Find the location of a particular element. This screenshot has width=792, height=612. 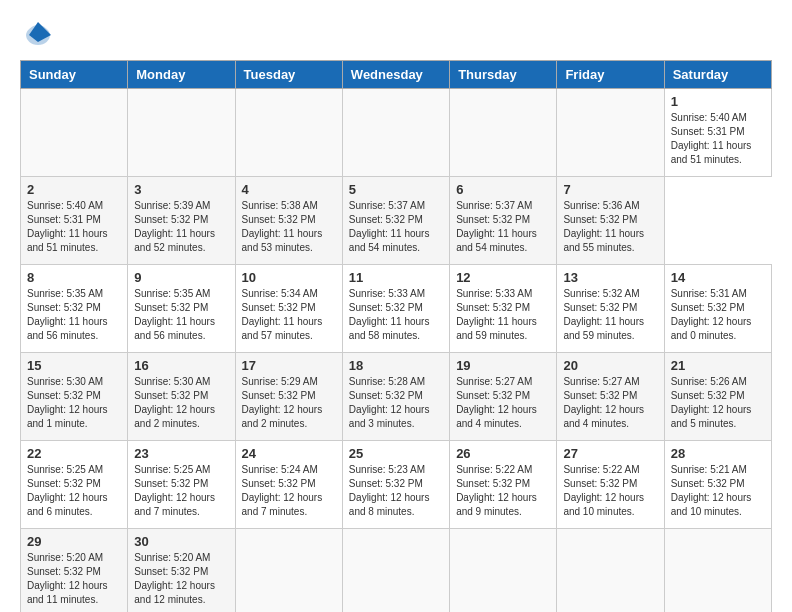

day-number: 18 is located at coordinates (396, 366).